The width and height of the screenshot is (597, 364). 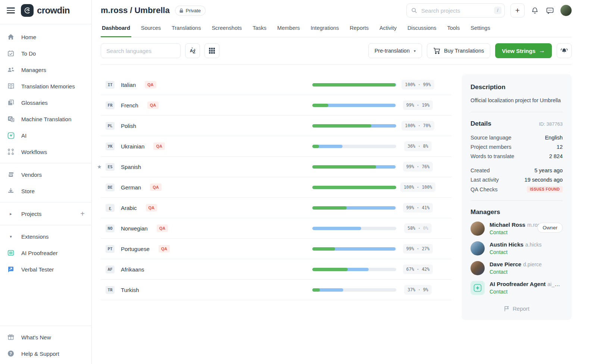 I want to click on language-row: DE German QA 100% · 100%, so click(x=276, y=187).